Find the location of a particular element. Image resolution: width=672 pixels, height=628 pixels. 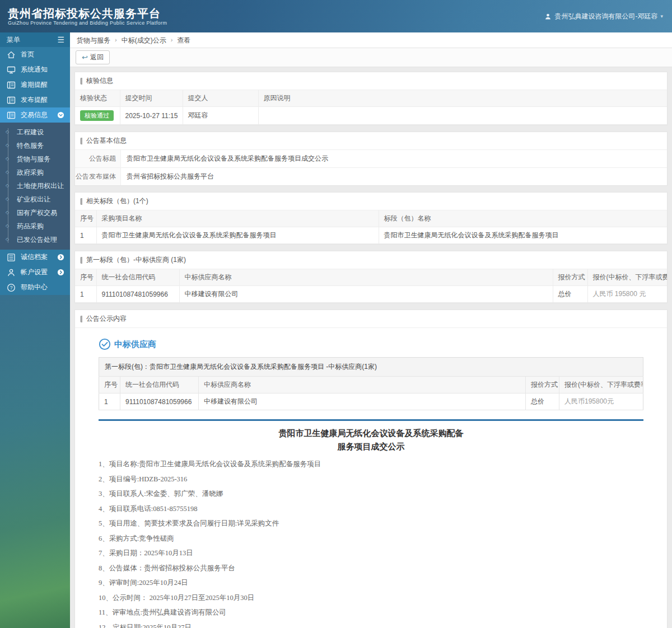

submenu-item: 特色服务 is located at coordinates (35, 146).